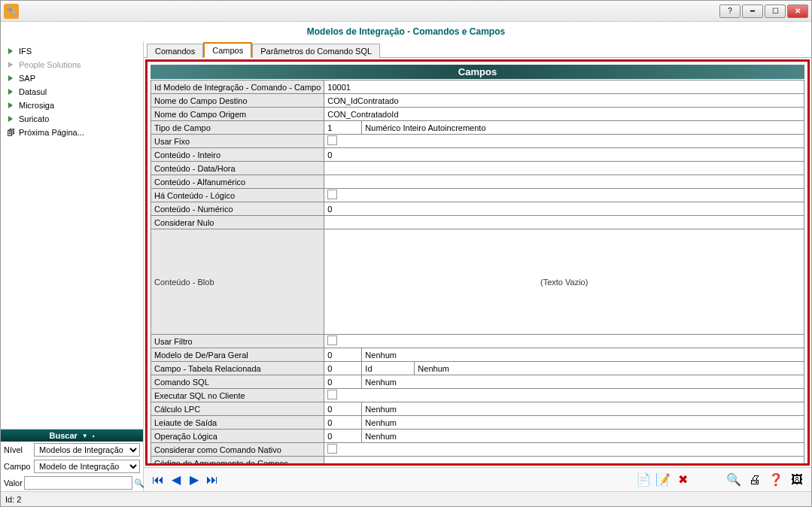  Describe the element at coordinates (238, 450) in the screenshot. I see `considerar-nativo-label: Considerar como Comando Nativo` at that location.